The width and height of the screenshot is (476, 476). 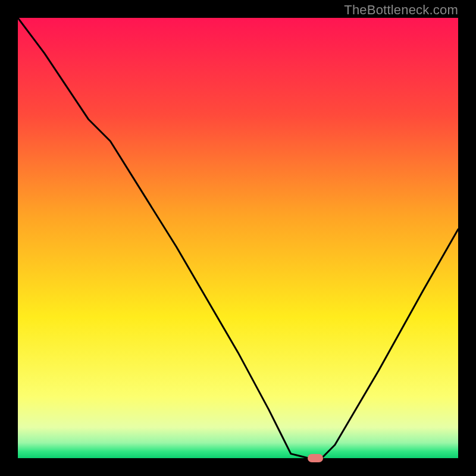 What do you see at coordinates (315, 458) in the screenshot?
I see `optimal-point-marker` at bounding box center [315, 458].